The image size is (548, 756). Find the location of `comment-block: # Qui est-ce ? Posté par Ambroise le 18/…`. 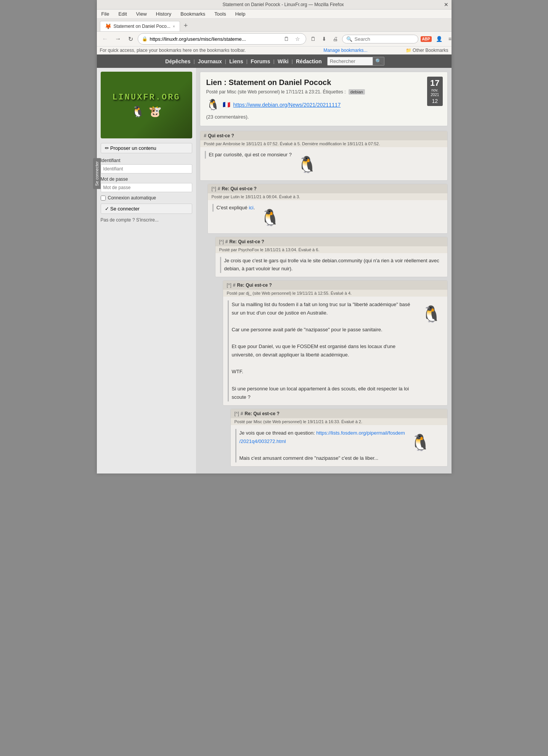

comment-block: # Qui est-ce ? Posté par Ambroise le 18/… is located at coordinates (324, 156).